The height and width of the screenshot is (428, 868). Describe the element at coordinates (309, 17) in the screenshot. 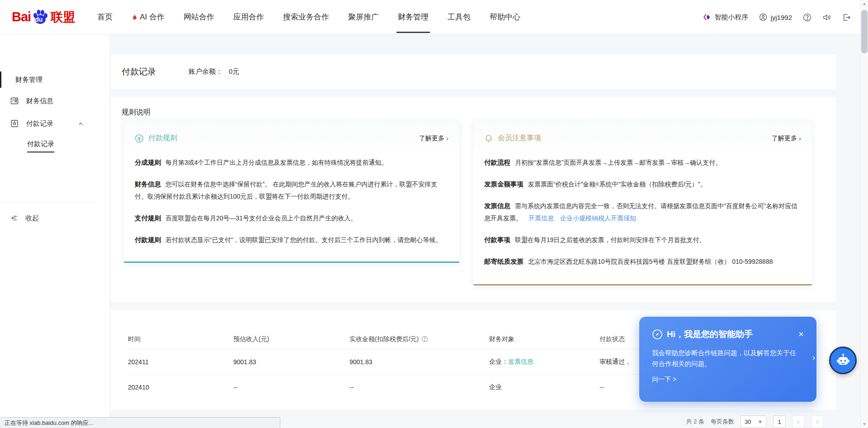

I see `main-nav: 首页 AI 合作 网站合作 应用合作 搜索业务合作 聚屏推广 财务管理 工具包 …` at that location.